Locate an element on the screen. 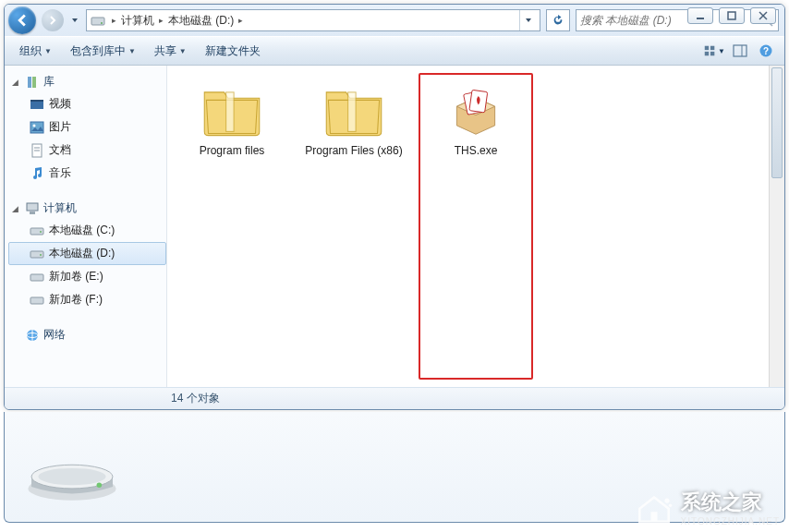  share-label: 共享 is located at coordinates (165, 52).